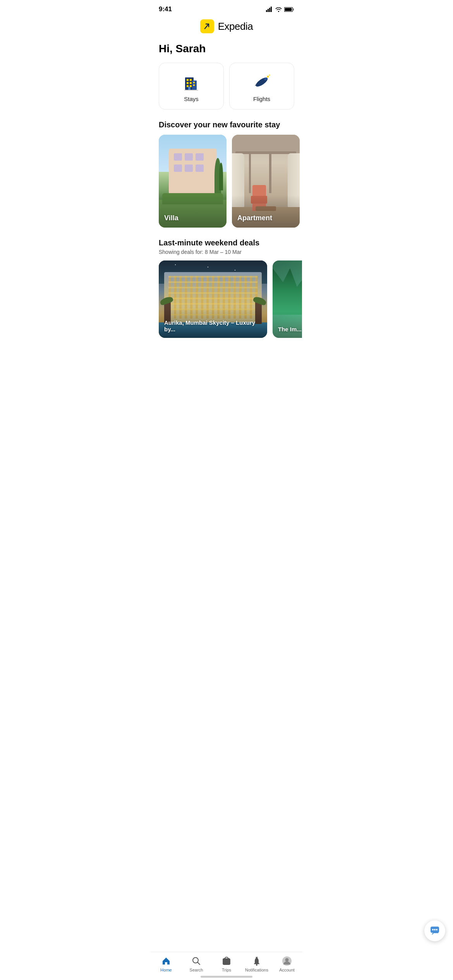 The image size is (453, 980). Describe the element at coordinates (171, 218) in the screenshot. I see `villa-label: Villa` at that location.